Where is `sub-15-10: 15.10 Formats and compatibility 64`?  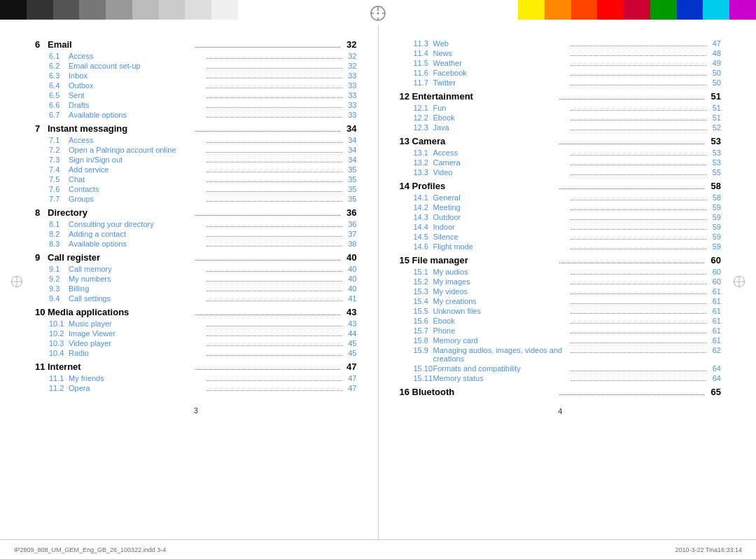 sub-15-10: 15.10 Formats and compatibility 64 is located at coordinates (561, 368).